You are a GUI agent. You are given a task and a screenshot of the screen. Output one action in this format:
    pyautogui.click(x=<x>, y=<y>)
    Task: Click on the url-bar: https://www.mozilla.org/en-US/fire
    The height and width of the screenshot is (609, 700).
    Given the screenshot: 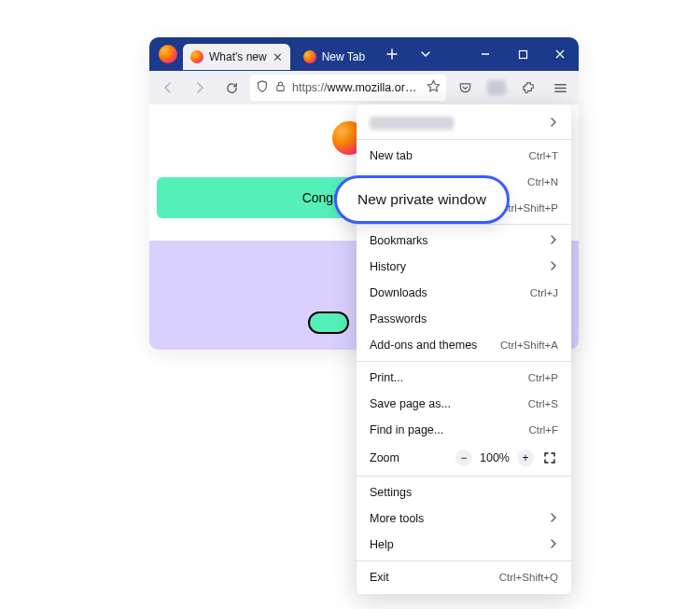 What is the action you would take?
    pyautogui.click(x=348, y=88)
    